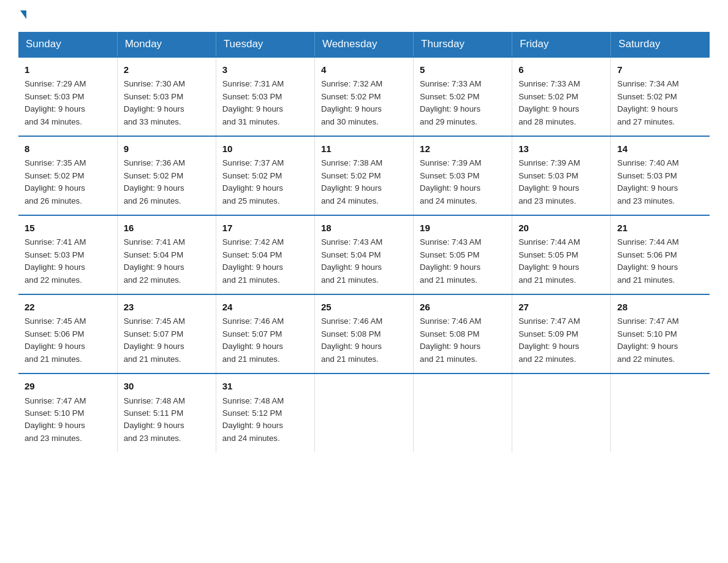 The width and height of the screenshot is (728, 563). Describe the element at coordinates (364, 261) in the screenshot. I see `day-info: Sunrise: 7:43 AMSunset: 5:04 PMDaylight:…` at that location.